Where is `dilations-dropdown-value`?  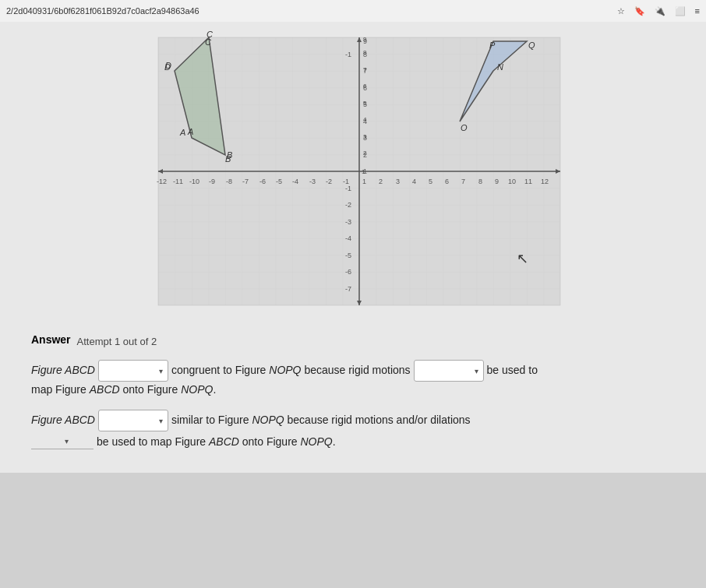
dilations-dropdown-value is located at coordinates (47, 441).